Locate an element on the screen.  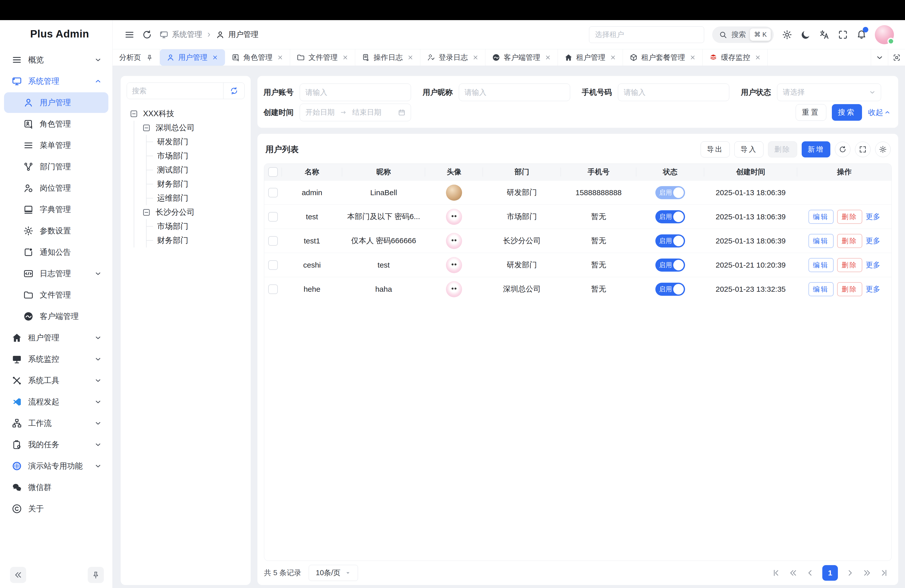
last-page-button is located at coordinates (884, 573).